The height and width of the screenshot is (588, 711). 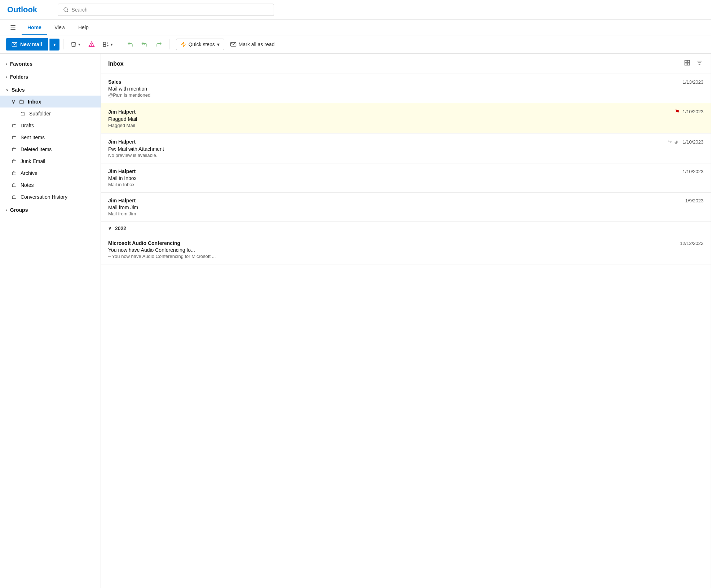 What do you see at coordinates (252, 44) in the screenshot?
I see `mark-all-read-button: Mark all as read` at bounding box center [252, 44].